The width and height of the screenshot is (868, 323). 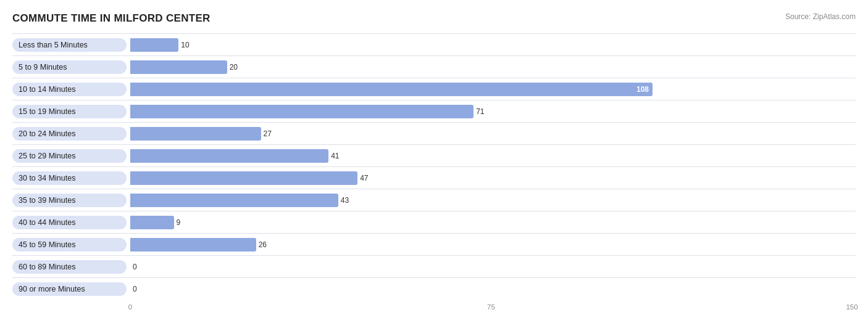 What do you see at coordinates (434, 89) in the screenshot?
I see `bar-row: 10 to 14 Minutes108` at bounding box center [434, 89].